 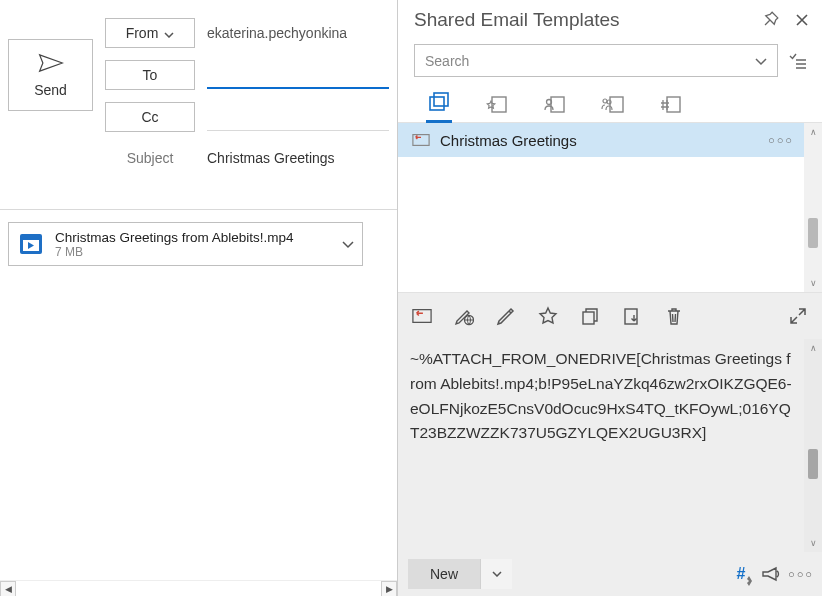 What do you see at coordinates (610, 316) in the screenshot?
I see `editor-toolbar` at bounding box center [610, 316].